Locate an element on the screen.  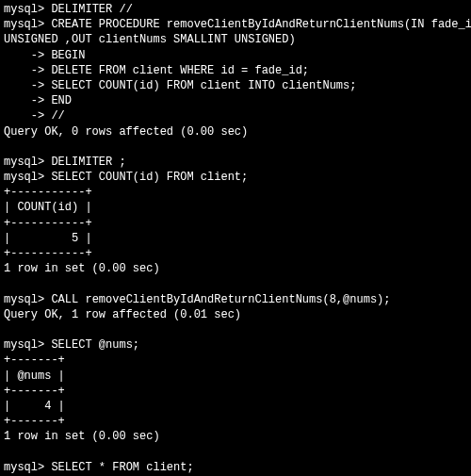
line: -> DELETE FROM client WHERE id = fade_id… is located at coordinates (156, 71).